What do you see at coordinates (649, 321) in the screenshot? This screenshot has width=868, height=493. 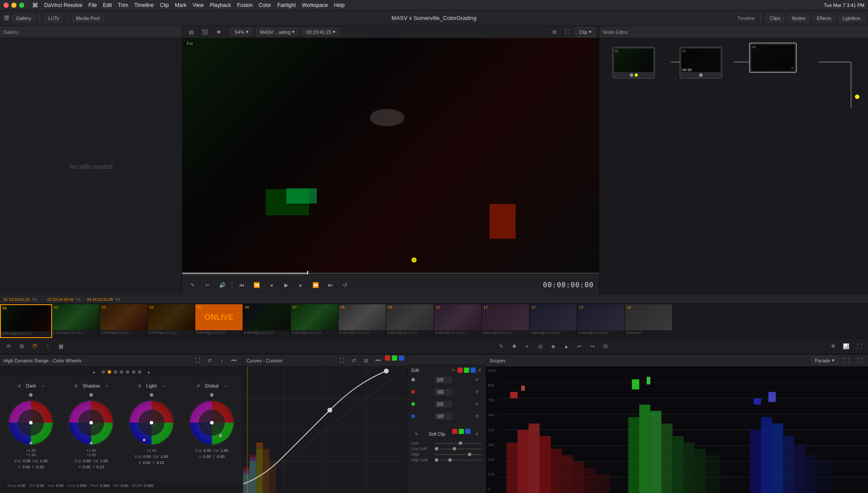 I see `clip-item-14: 14 Compound` at bounding box center [649, 321].